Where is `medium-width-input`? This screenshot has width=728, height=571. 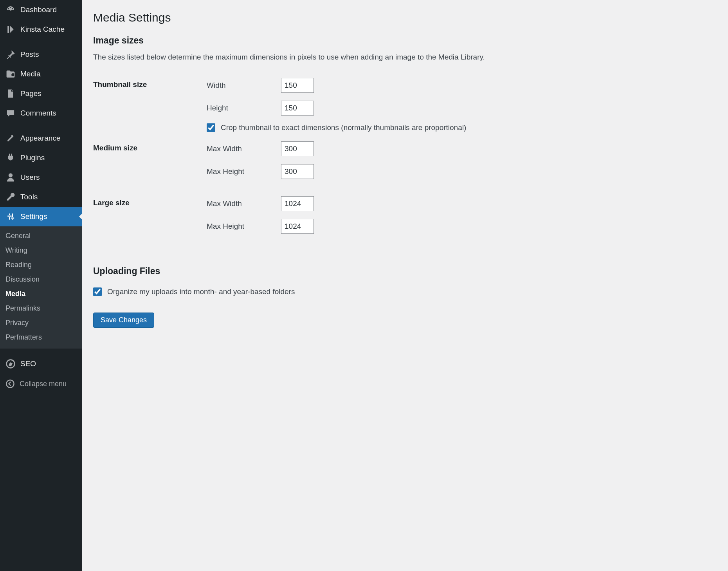 medium-width-input is located at coordinates (297, 149).